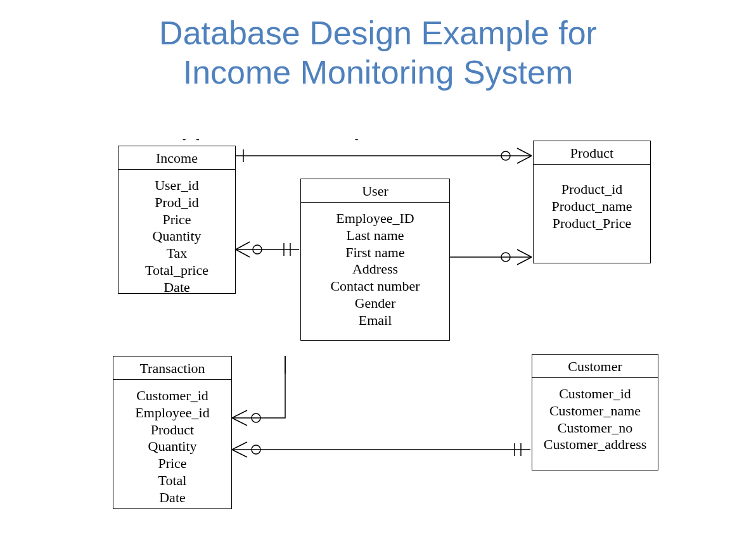 This screenshot has width=756, height=549. What do you see at coordinates (177, 186) in the screenshot?
I see `attr: User_id` at bounding box center [177, 186].